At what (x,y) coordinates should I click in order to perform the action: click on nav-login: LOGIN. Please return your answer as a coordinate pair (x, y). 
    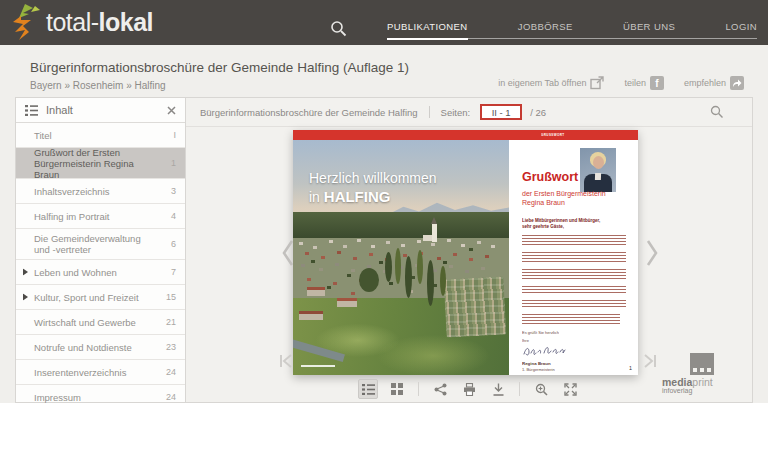
    Looking at the image, I should click on (741, 30).